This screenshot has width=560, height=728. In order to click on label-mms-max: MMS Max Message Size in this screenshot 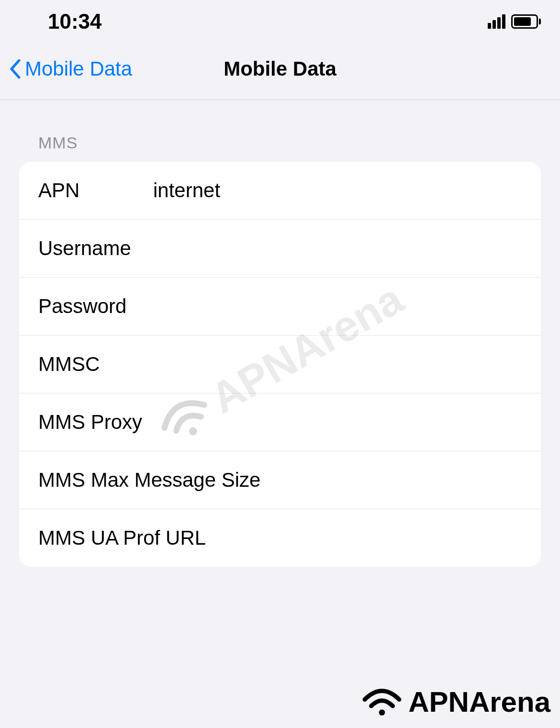, I will do `click(149, 480)`.